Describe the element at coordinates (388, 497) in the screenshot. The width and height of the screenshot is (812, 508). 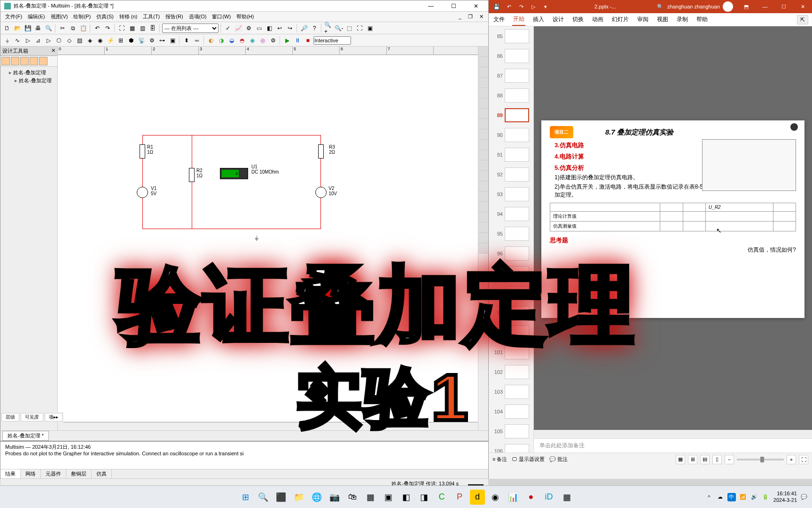
I see `app-icon: ▣` at that location.